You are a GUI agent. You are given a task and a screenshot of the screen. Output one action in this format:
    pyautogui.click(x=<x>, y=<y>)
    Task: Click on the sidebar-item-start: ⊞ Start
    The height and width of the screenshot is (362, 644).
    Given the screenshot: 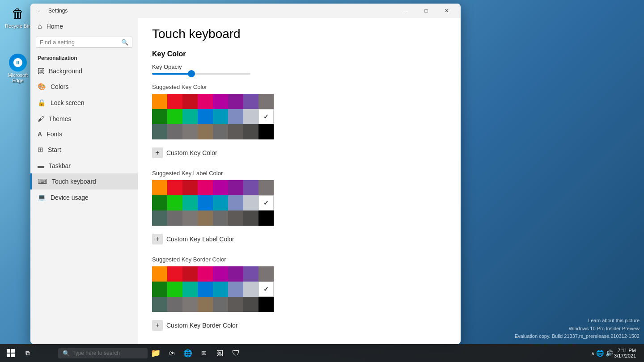 What is the action you would take?
    pyautogui.click(x=84, y=150)
    